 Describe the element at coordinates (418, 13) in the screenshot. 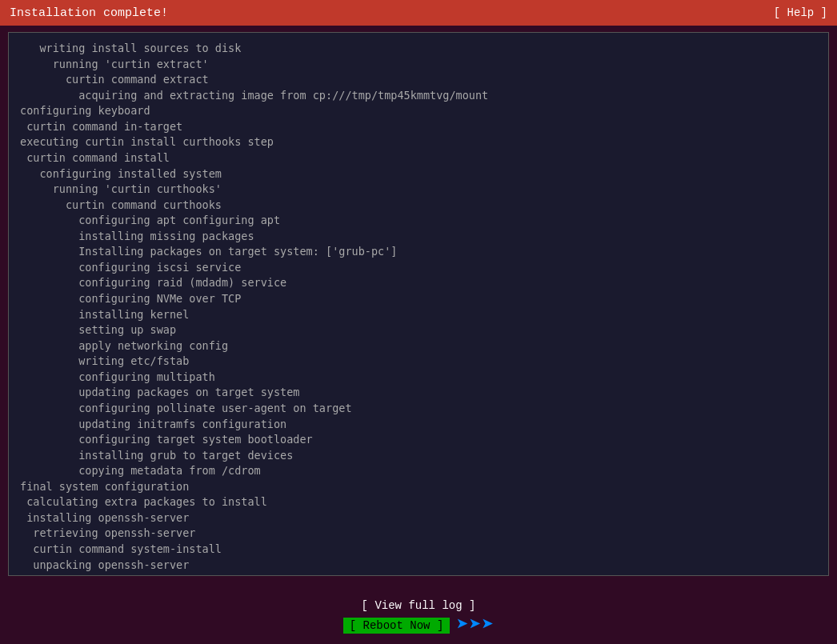

I see `header-bar: Installation complete! [ Help ]` at that location.